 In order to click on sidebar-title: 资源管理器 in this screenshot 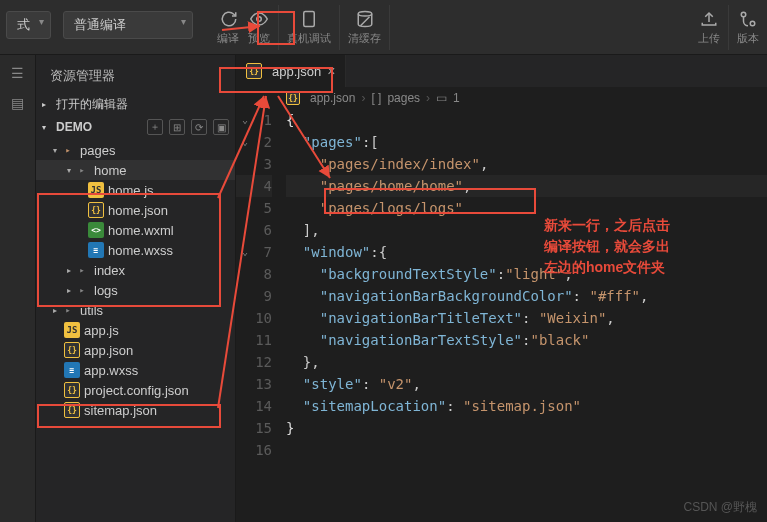, I will do `click(136, 78)`.